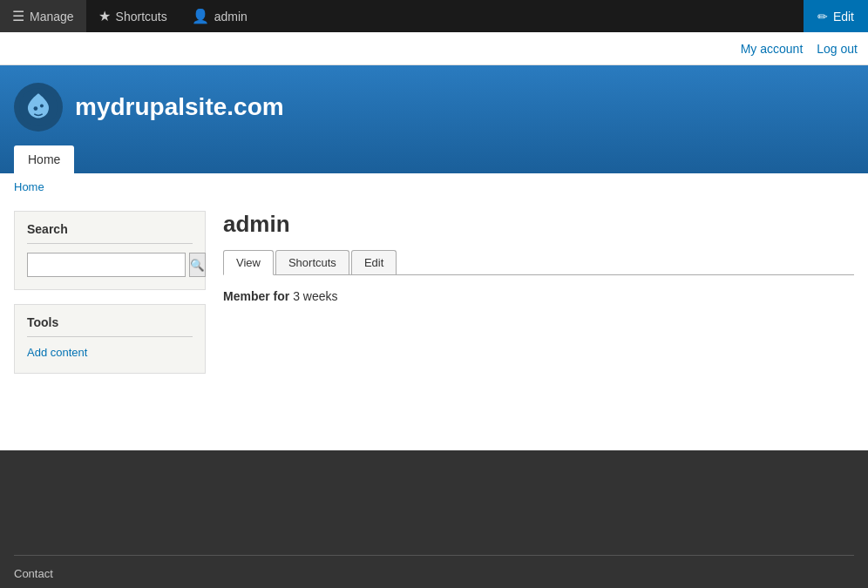 This screenshot has width=868, height=588. Describe the element at coordinates (132, 16) in the screenshot. I see `shortcuts-menu-item: ★ Shortcuts` at that location.